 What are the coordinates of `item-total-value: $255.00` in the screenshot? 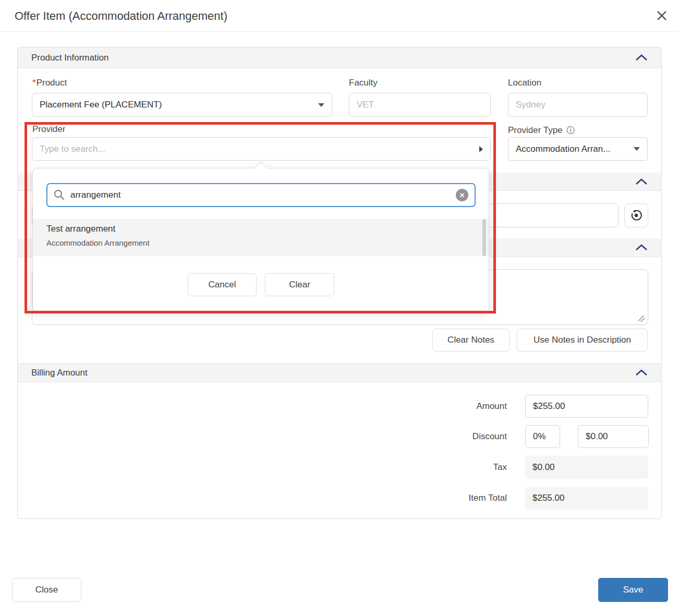 It's located at (587, 498).